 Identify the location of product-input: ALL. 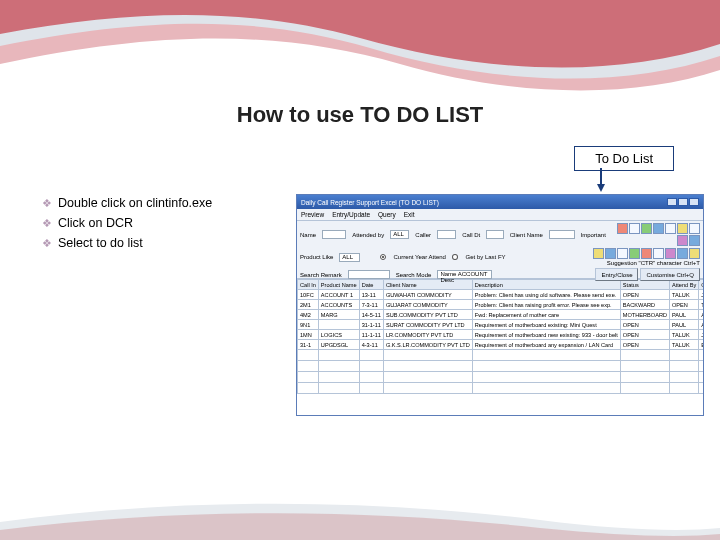
(350, 258).